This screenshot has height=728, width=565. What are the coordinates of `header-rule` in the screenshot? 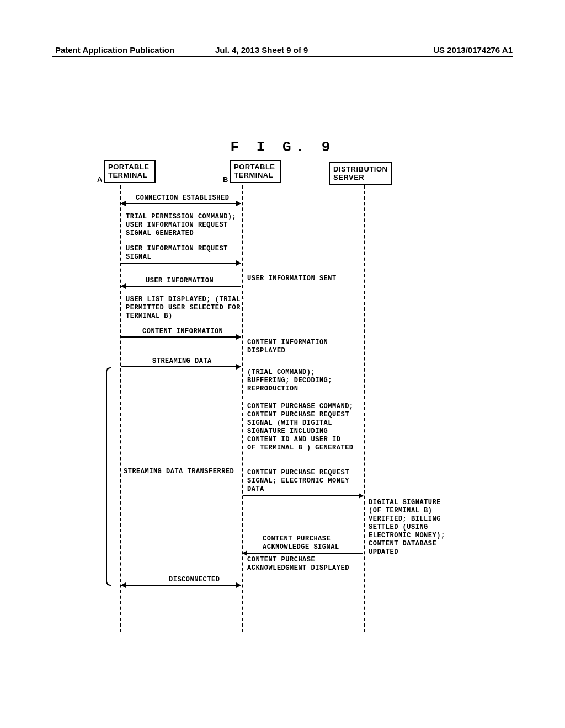 It's located at (282, 57).